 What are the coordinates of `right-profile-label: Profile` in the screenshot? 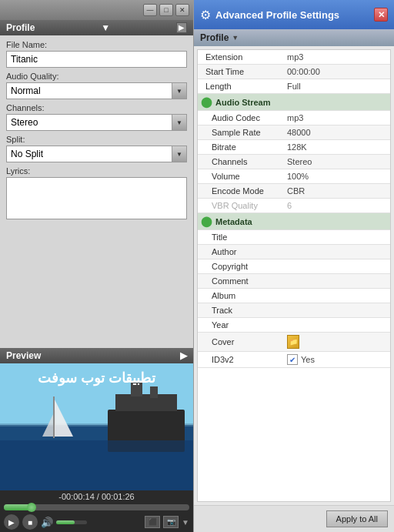 It's located at (214, 38).